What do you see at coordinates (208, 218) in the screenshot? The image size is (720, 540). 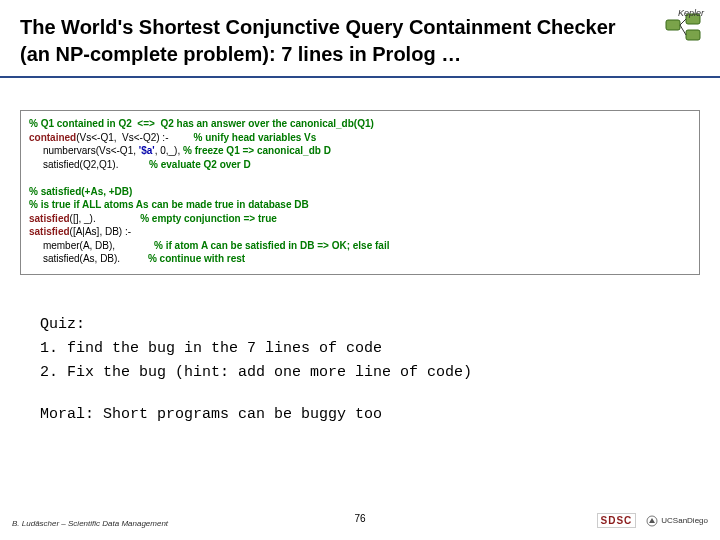 I see `code-comment: % empty conjunction => true` at bounding box center [208, 218].